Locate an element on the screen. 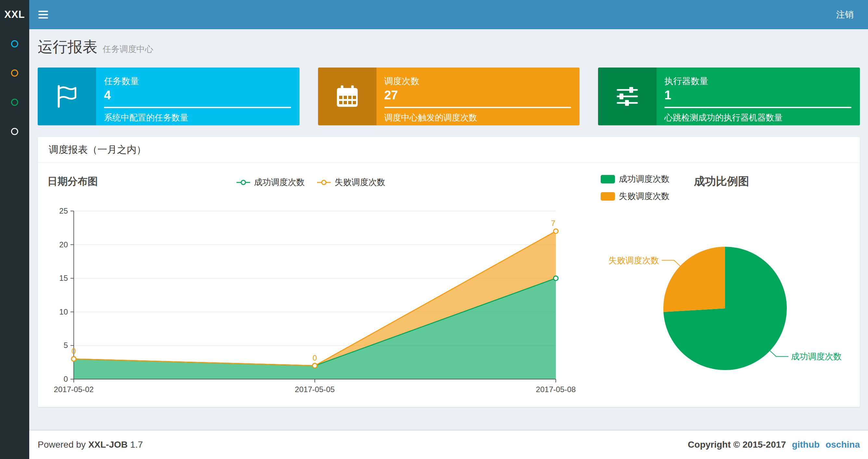 The width and height of the screenshot is (868, 459). info-box-description: 调度中心触发的调度次数 is located at coordinates (478, 118).